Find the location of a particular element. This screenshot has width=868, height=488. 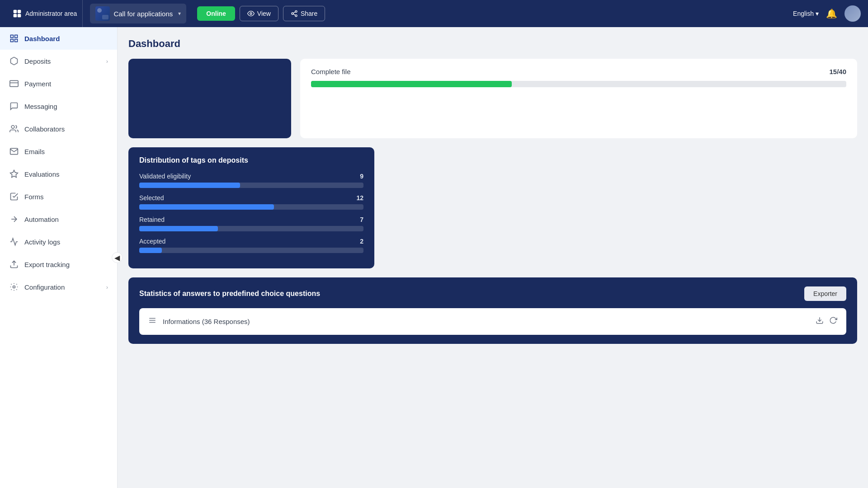

sidebar-item-label: Forms is located at coordinates (34, 197).